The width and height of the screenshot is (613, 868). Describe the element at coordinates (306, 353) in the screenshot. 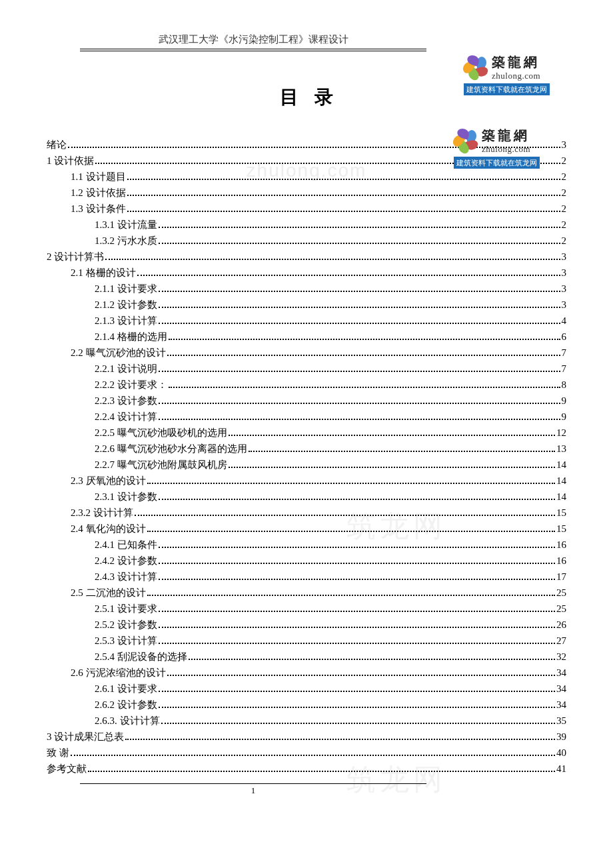

I see `toc-row: 2.2 曝气沉砂池的设计7` at that location.